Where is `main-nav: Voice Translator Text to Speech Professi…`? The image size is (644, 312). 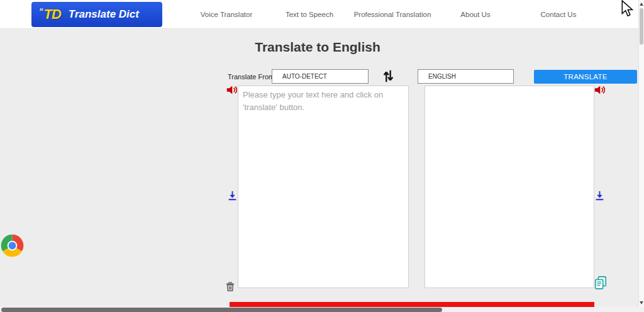 main-nav: Voice Translator Text to Speech Professi… is located at coordinates (392, 14).